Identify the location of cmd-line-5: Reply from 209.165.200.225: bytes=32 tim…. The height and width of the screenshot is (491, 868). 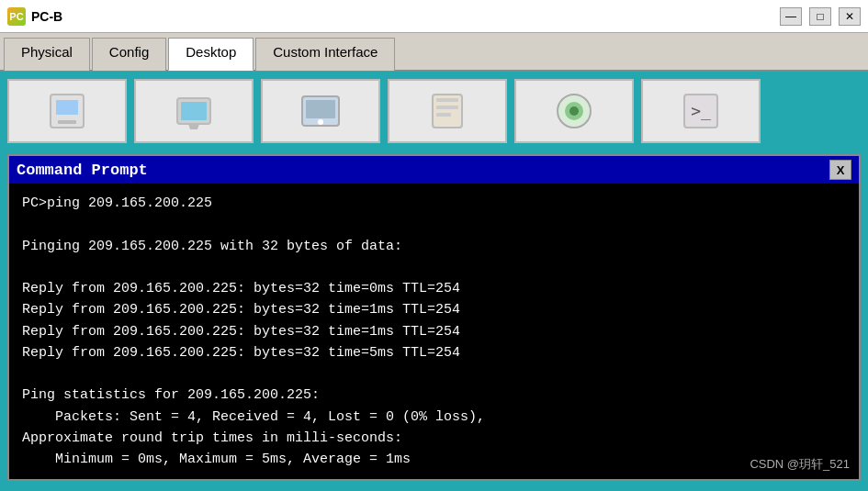
(434, 310).